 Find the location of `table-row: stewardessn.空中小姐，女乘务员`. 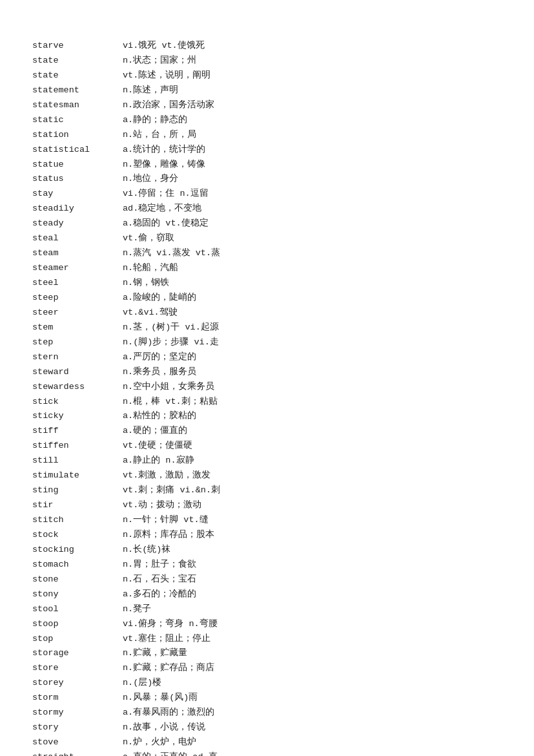

table-row: stewardessn.空中小姐，女乘务员 is located at coordinates (267, 388).